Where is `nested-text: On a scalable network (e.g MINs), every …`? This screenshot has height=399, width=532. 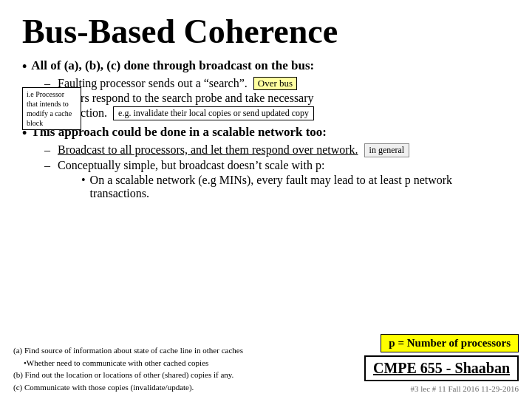
nested-text: On a scalable network (e.g MINs), every … is located at coordinates (300, 187).